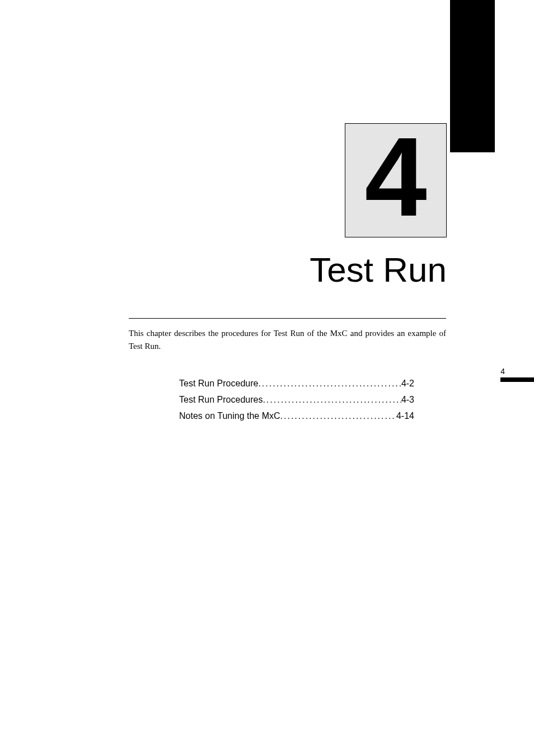 Image resolution: width=534 pixels, height=756 pixels. What do you see at coordinates (221, 400) in the screenshot?
I see `toc-entry-label: Test Run Procedures` at bounding box center [221, 400].